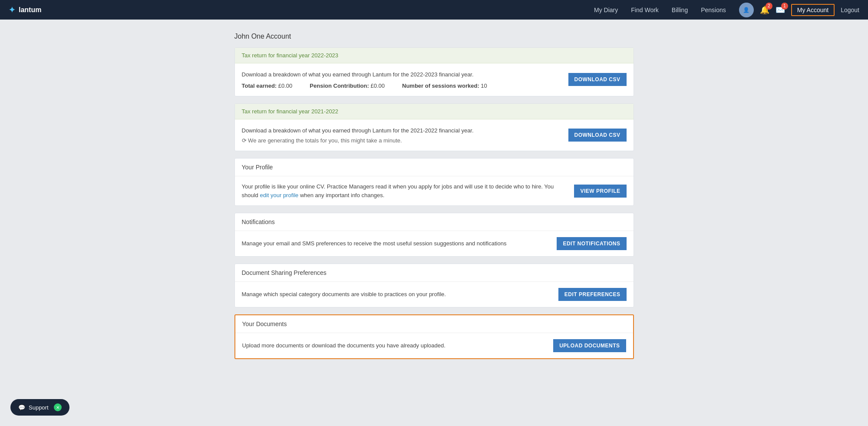 This screenshot has height=426, width=868. Describe the element at coordinates (279, 195) in the screenshot. I see `edit-your-profile-link: edit your profile` at that location.